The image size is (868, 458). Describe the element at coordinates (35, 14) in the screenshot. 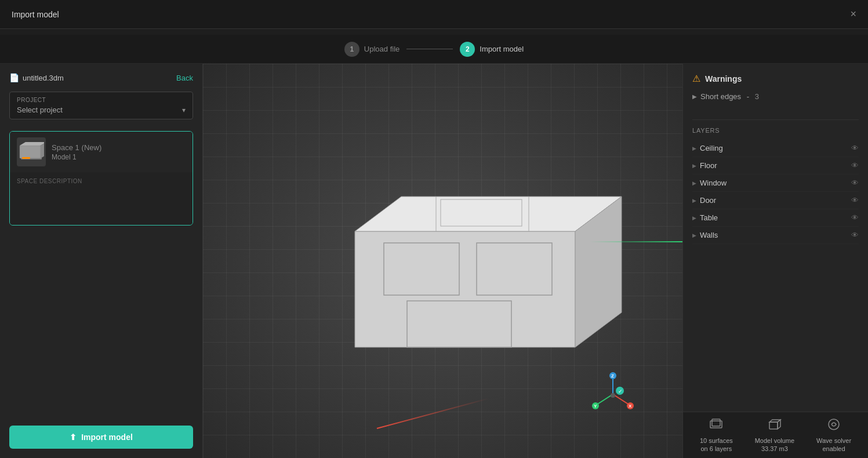

I see `dialog-title: Import model` at that location.